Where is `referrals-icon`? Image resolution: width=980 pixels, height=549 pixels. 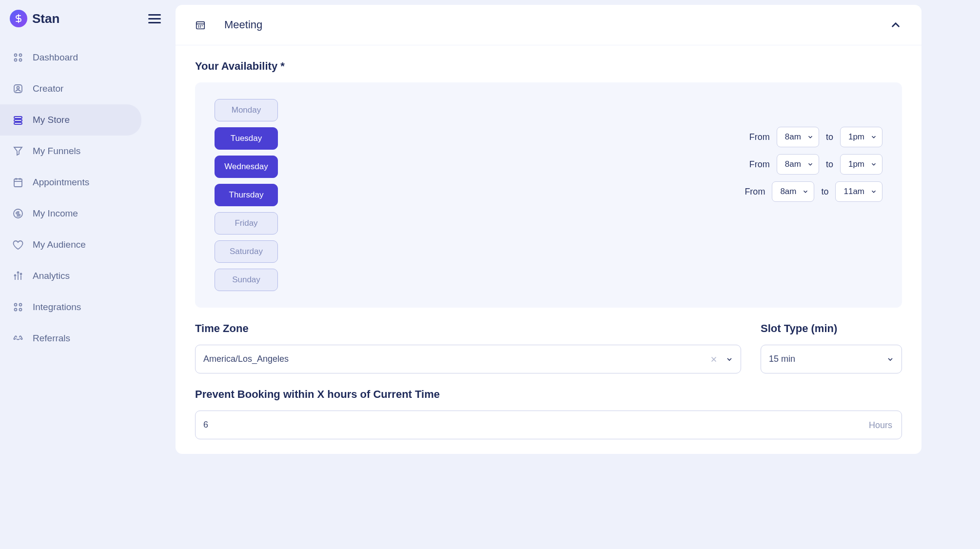 referrals-icon is located at coordinates (18, 338).